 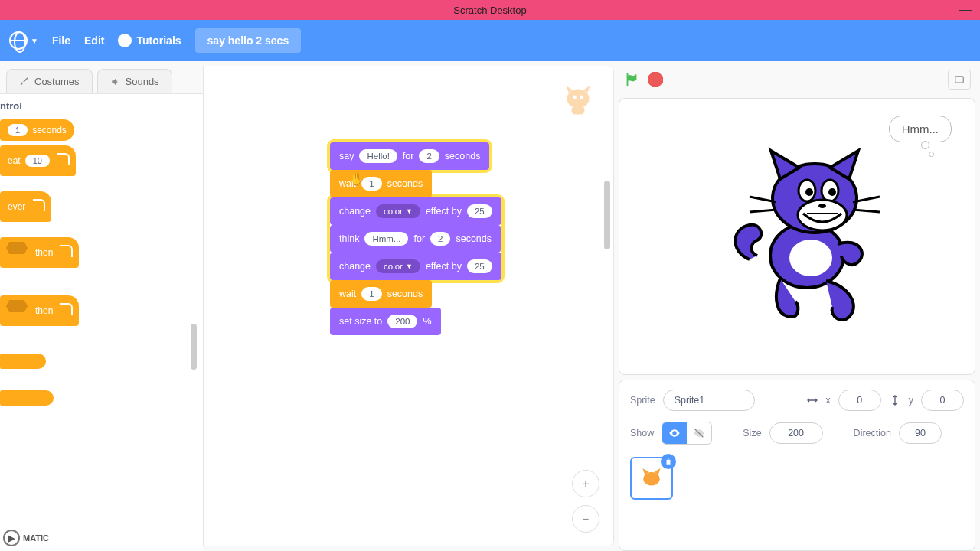 I want to click on palette-block-repeat: eat 10, so click(x=38, y=161).